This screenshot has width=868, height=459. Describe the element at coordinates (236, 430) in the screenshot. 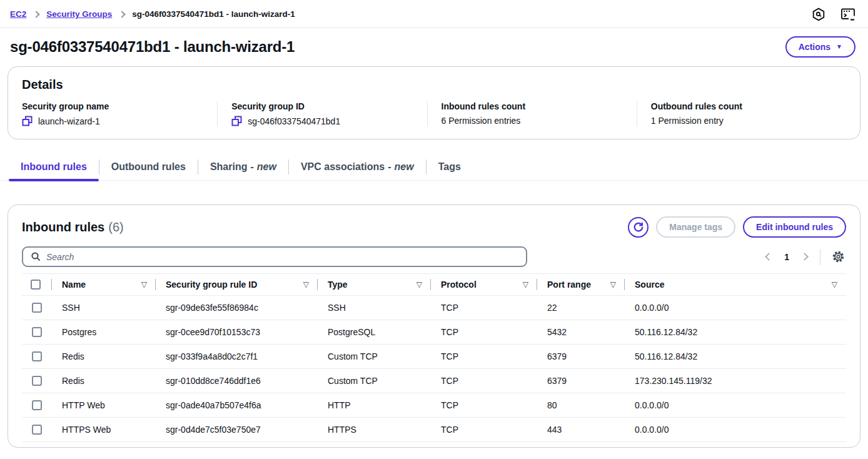

I see `cell-rule-id: sgr-0d4de7c5f03e750e7` at that location.